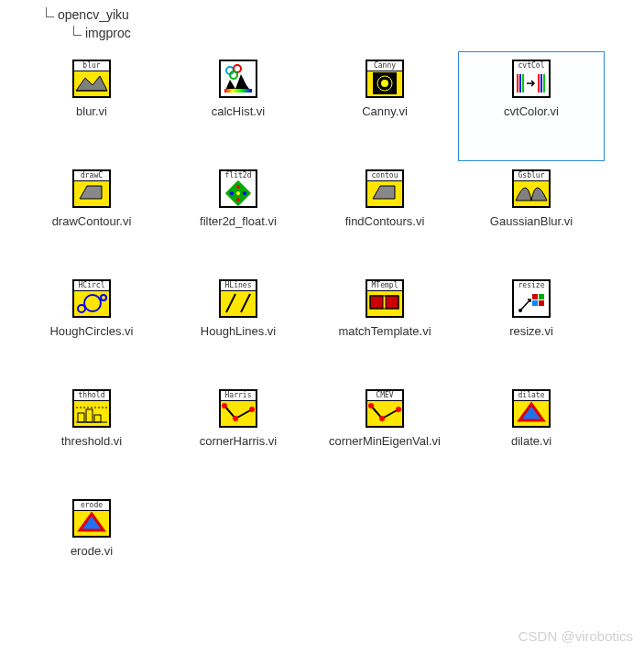 The height and width of the screenshot is (653, 644). Describe the element at coordinates (108, 33) in the screenshot. I see `breadcrumb-l2: imgproc` at that location.